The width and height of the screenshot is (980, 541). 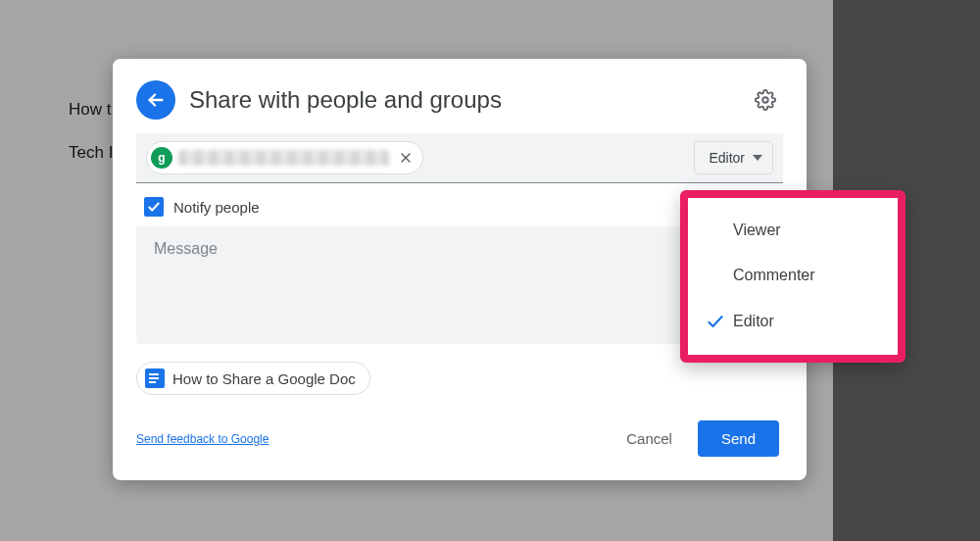 I want to click on arrow-left-icon, so click(x=156, y=100).